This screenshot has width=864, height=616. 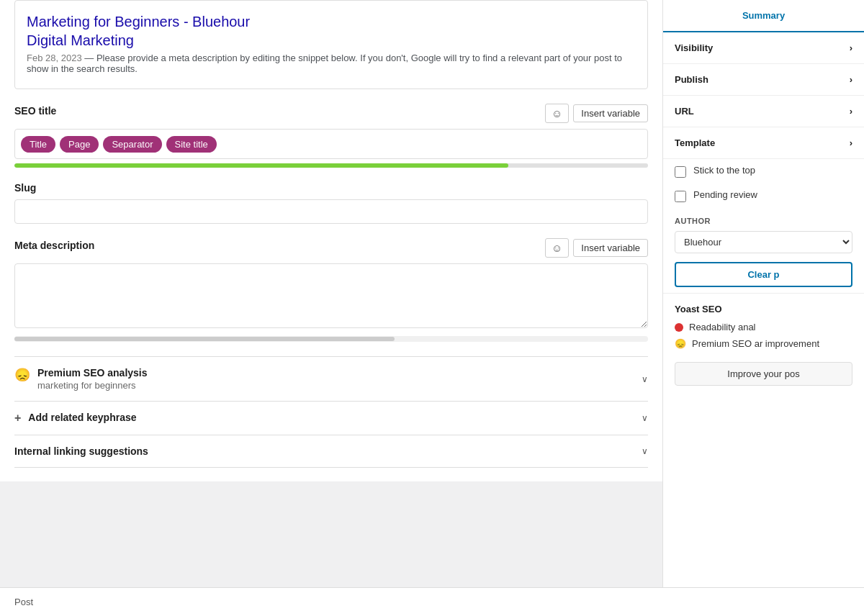 What do you see at coordinates (82, 417) in the screenshot?
I see `add-keyphrase-title: Add related keyphrase` at bounding box center [82, 417].